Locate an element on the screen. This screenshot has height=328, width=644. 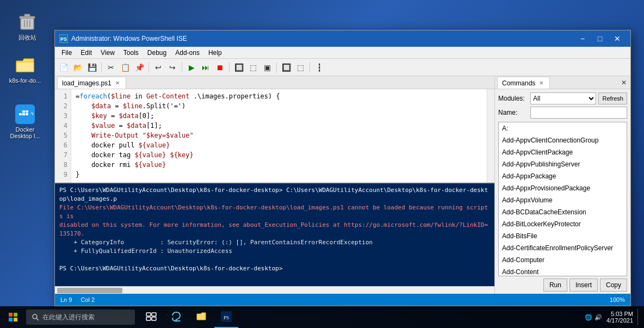
desktop-icon-recycle-bin: 回收站 is located at coordinates (27, 26).